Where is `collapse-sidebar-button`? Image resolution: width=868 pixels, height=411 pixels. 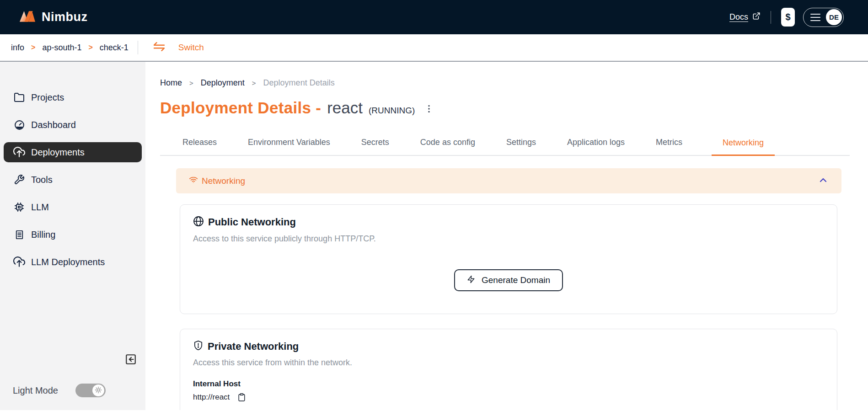
collapse-sidebar-button is located at coordinates (131, 359).